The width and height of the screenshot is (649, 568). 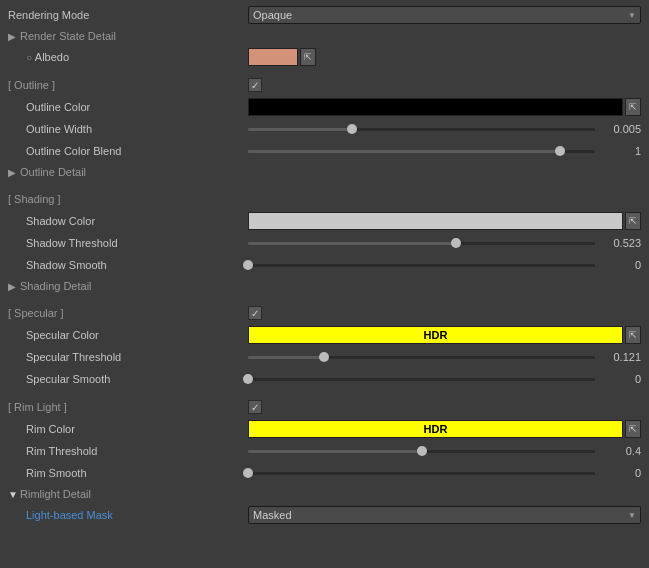 I want to click on albedo-value-area: ⇱, so click(x=444, y=57).